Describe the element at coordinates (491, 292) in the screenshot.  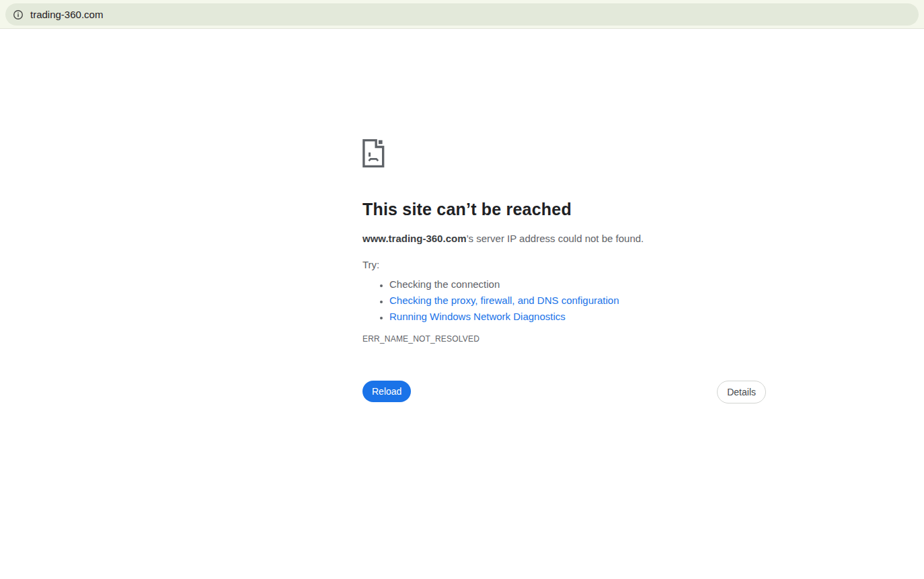
I see `try-section: Try: Checking the connection Checking th…` at that location.